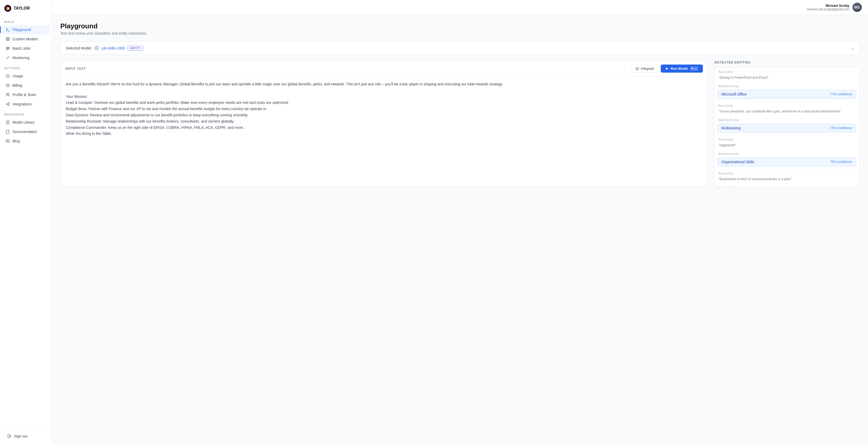 This screenshot has width=868, height=444. Describe the element at coordinates (26, 122) in the screenshot. I see `sidebar-item-model-library: Model Library` at that location.